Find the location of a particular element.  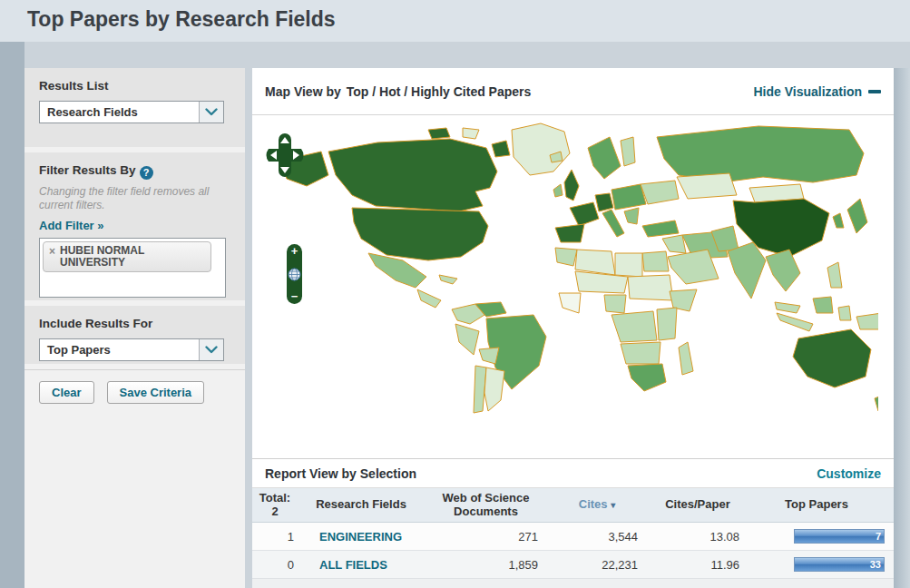

country-bolivia is located at coordinates (489, 356).